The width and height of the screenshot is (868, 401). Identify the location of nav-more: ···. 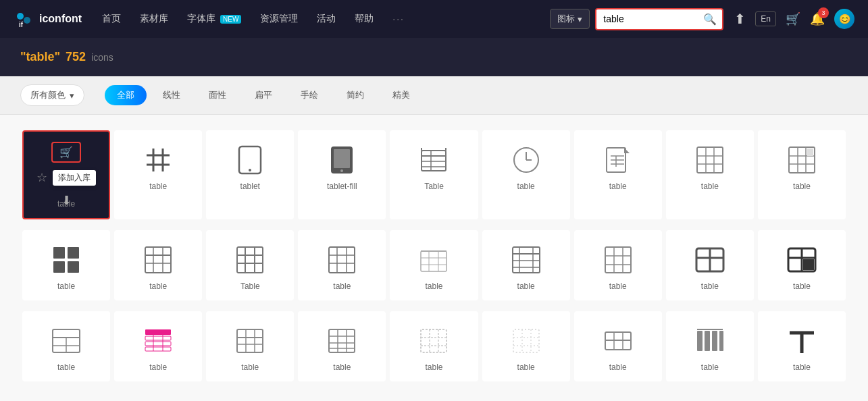
(399, 19).